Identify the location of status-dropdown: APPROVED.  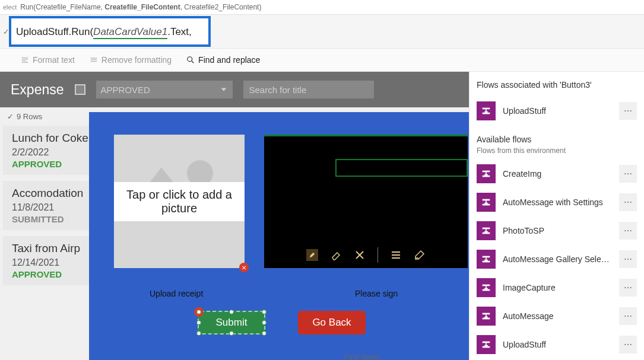
(164, 90).